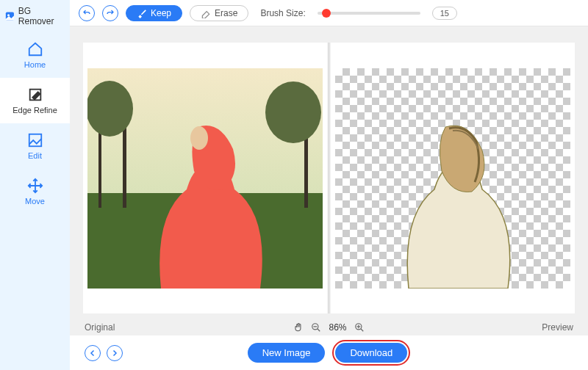 This screenshot has height=370, width=588. I want to click on home-icon, so click(35, 49).